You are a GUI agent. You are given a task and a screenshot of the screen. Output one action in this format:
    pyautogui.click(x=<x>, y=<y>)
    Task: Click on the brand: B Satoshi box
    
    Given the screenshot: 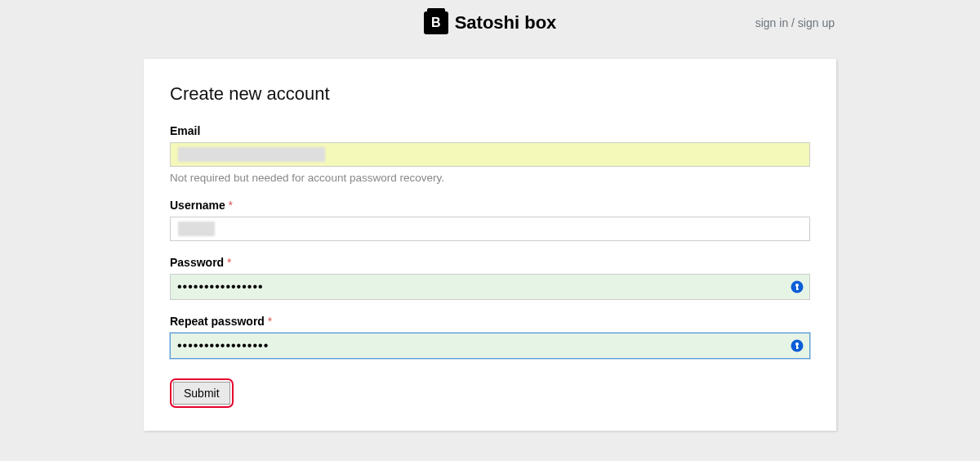 What is the action you would take?
    pyautogui.click(x=490, y=23)
    